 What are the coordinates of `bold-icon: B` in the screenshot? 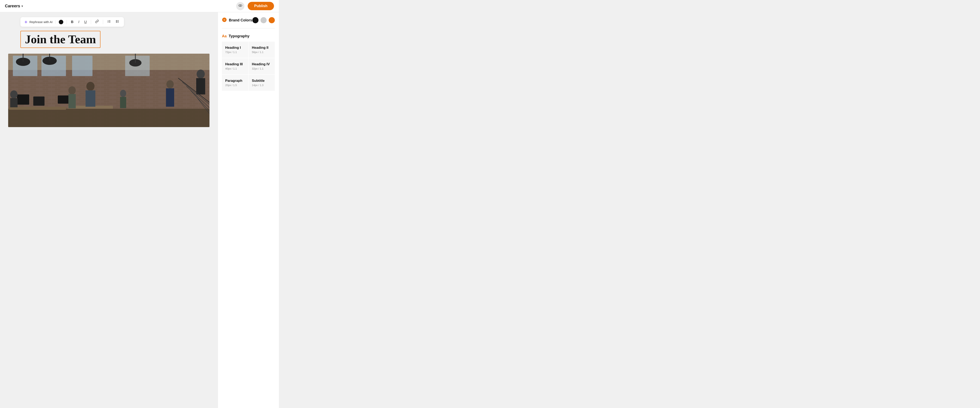 It's located at (72, 22).